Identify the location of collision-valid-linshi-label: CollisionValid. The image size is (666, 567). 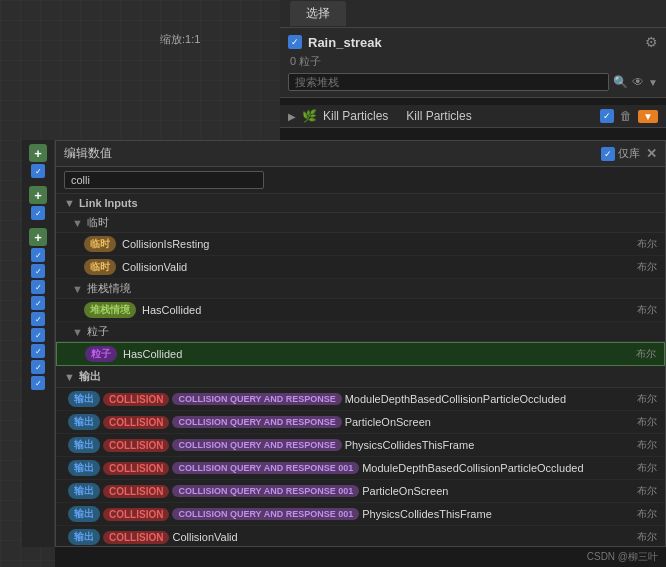
(376, 267).